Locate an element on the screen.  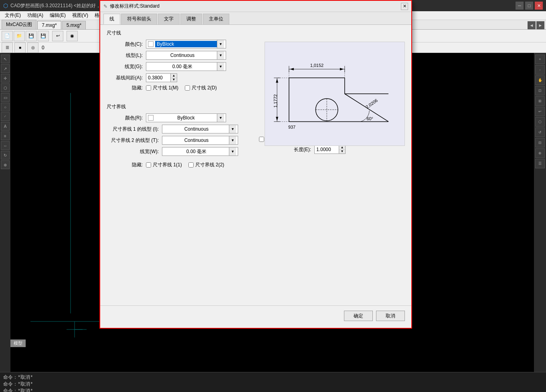
rt-prev: ↩ is located at coordinates (540, 111).